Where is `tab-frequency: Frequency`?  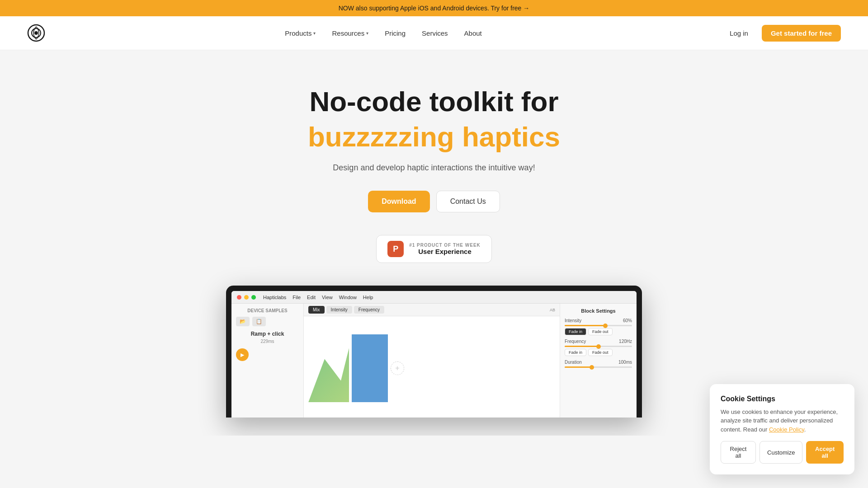 tab-frequency: Frequency is located at coordinates (369, 310).